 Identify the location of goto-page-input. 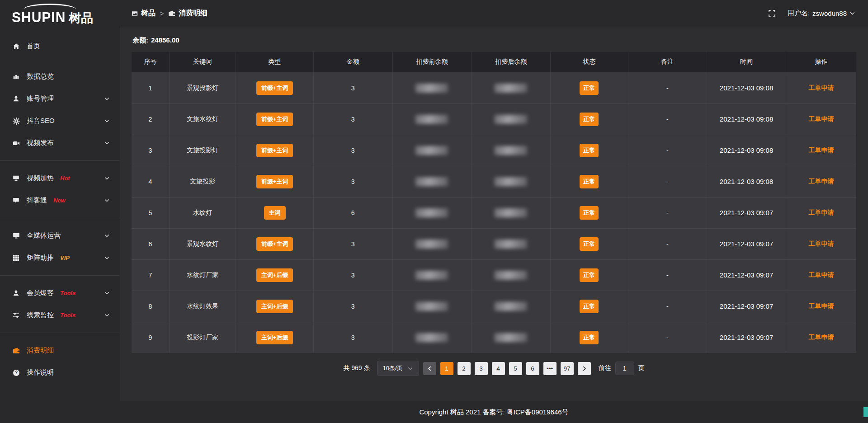
(625, 368).